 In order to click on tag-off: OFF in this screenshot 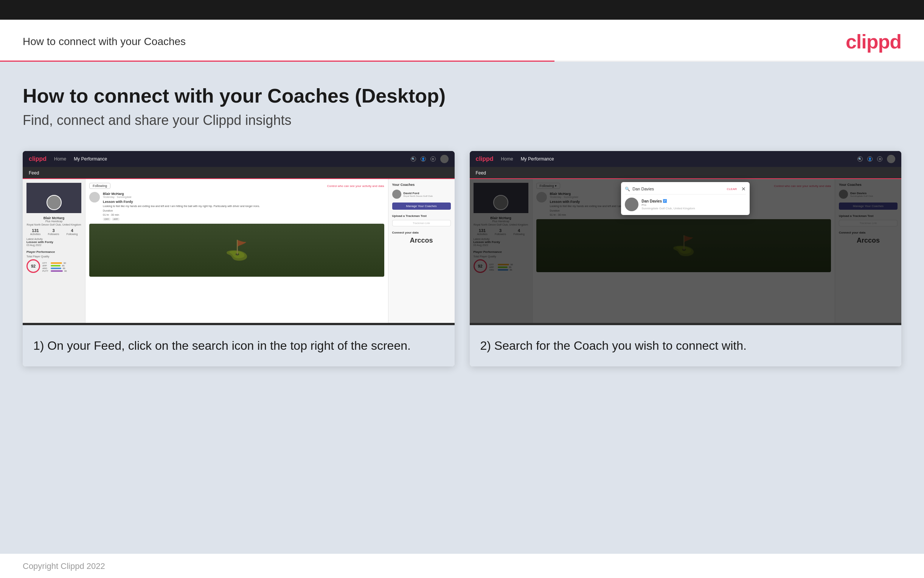, I will do `click(107, 219)`.